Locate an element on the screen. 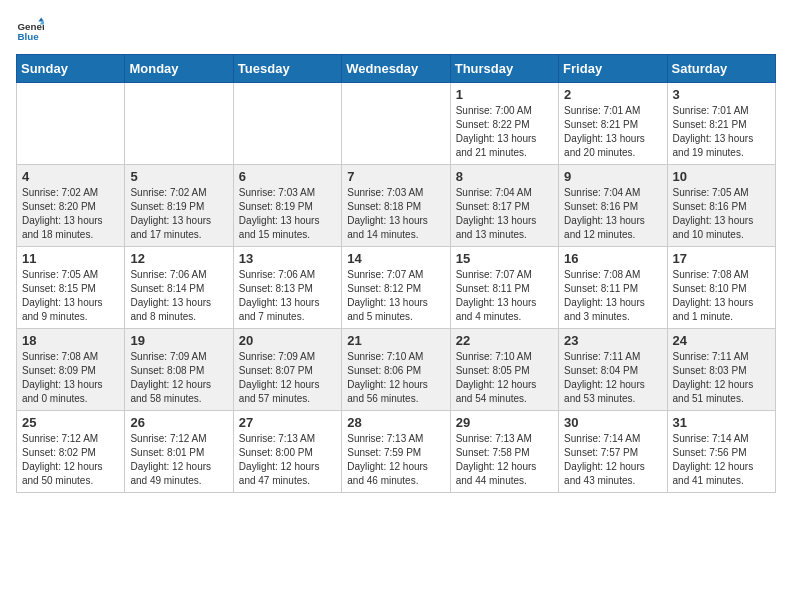 This screenshot has height=612, width=792. day-info: Sunrise: 7:12 AM Sunset: 8:01 PM Dayligh… is located at coordinates (178, 460).